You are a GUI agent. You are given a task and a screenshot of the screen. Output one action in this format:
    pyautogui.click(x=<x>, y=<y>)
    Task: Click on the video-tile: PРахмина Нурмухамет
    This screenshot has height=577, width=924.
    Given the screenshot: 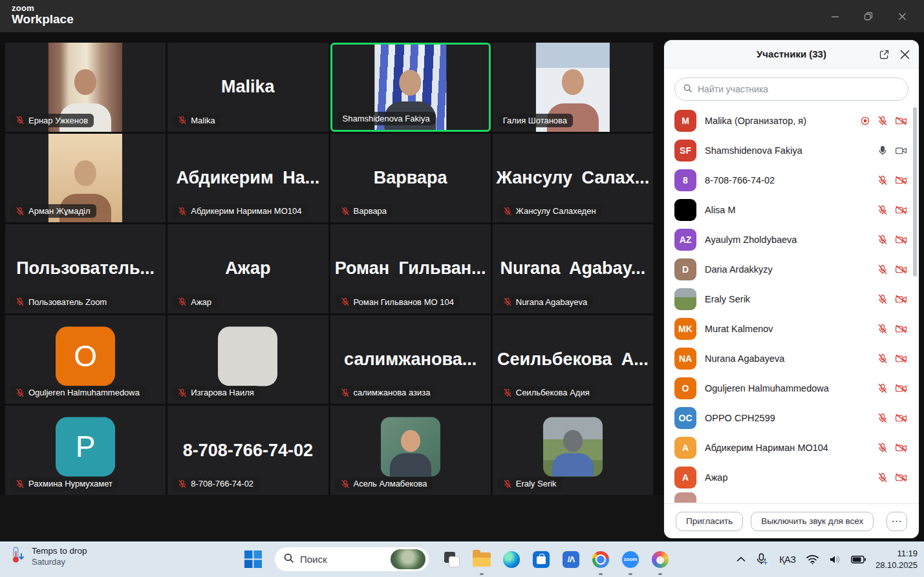 What is the action you would take?
    pyautogui.click(x=85, y=450)
    